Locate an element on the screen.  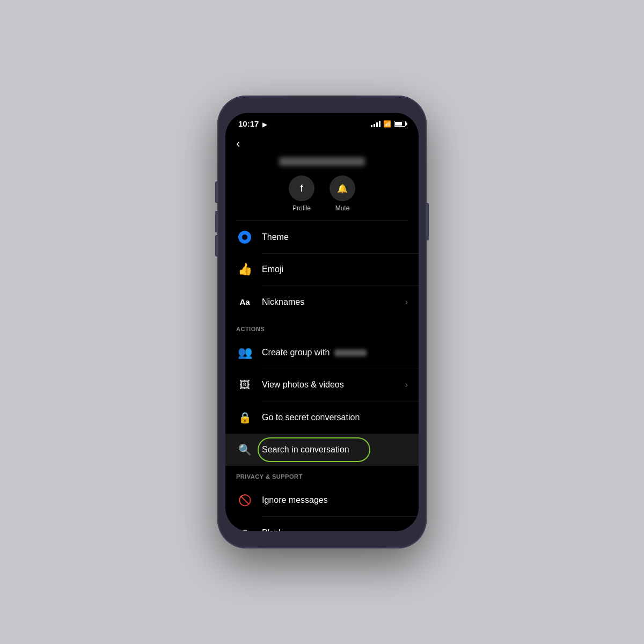
secret-conversation-menu-item: 🔒 Go to secret conversation is located at coordinates (322, 418).